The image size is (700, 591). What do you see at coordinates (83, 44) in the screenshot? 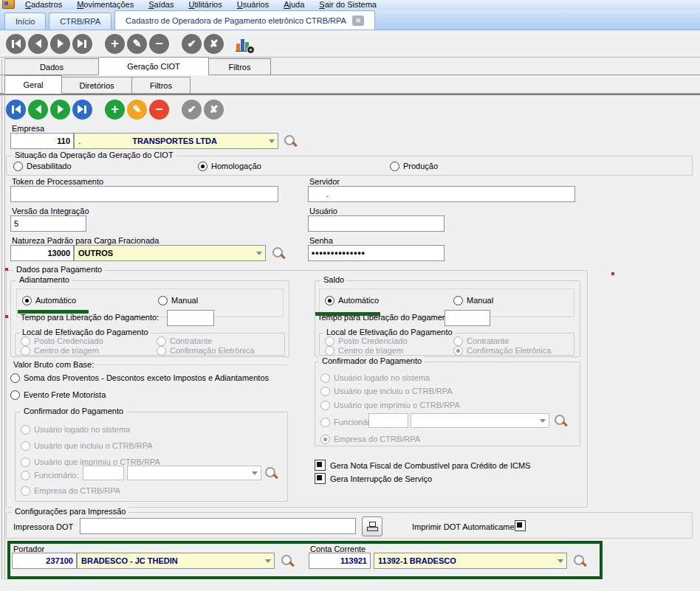
I see `last-record-button` at bounding box center [83, 44].